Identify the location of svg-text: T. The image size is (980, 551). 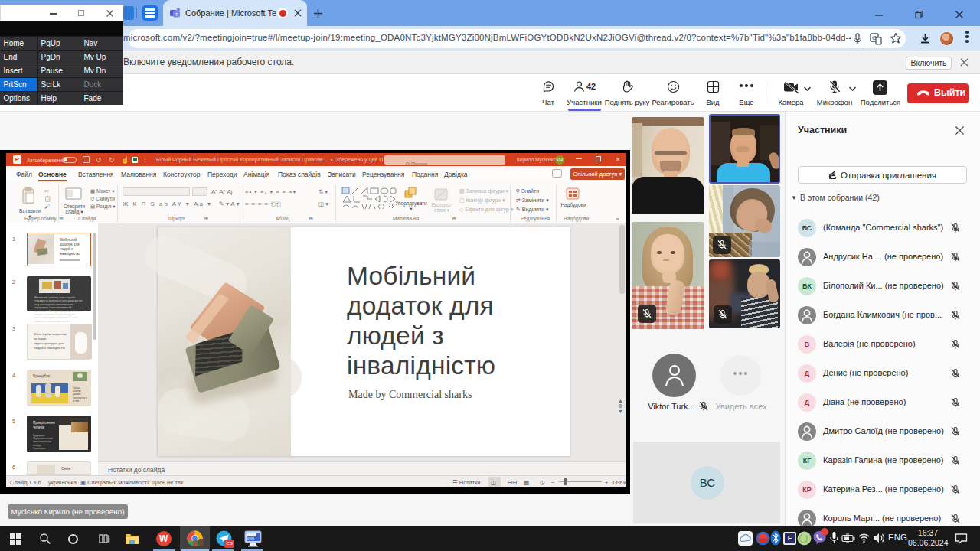
(177, 15).